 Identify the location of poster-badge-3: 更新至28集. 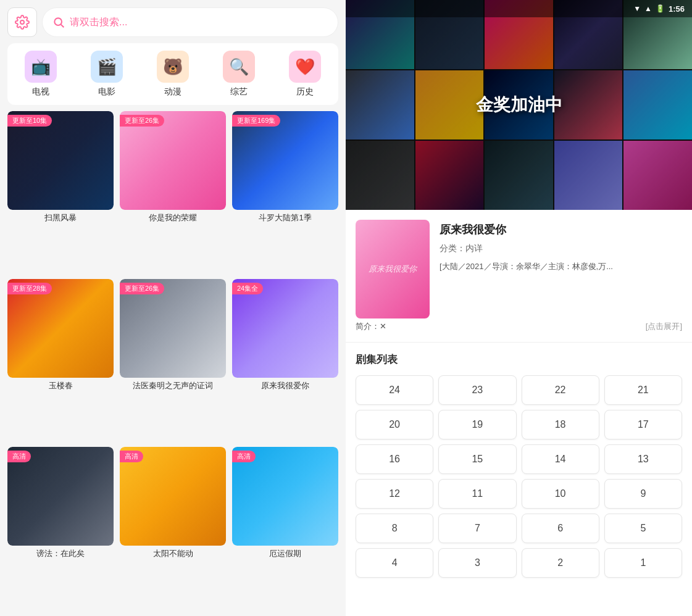
(30, 289).